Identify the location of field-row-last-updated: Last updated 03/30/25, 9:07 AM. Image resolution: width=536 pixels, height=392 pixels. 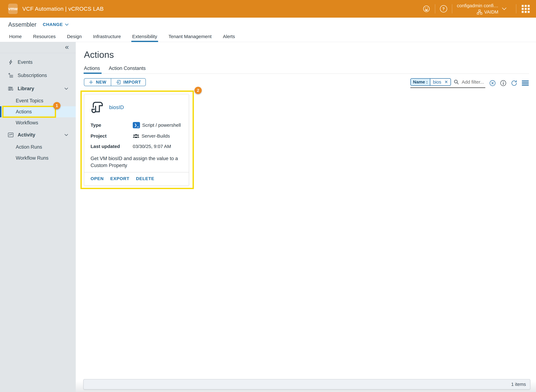
(137, 146).